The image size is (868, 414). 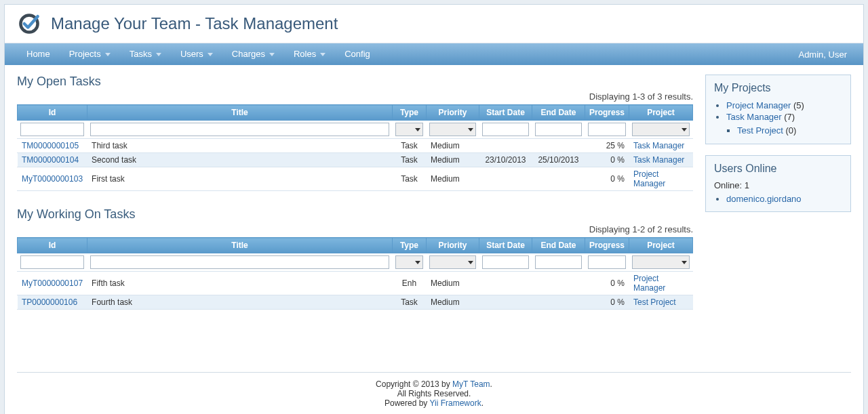 What do you see at coordinates (355, 179) in the screenshot?
I see `table-row: MyT0000000103First taskTaskMedium0 %Proj…` at bounding box center [355, 179].